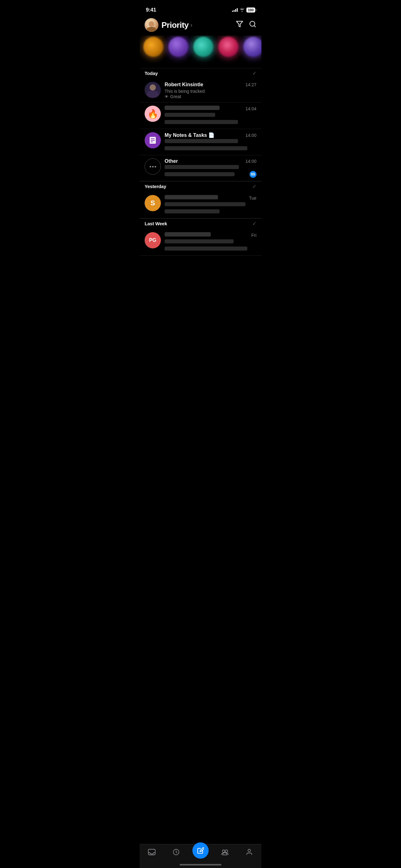 Image resolution: width=401 pixels, height=868 pixels. I want to click on section-yesterday-check: ✓, so click(255, 186).